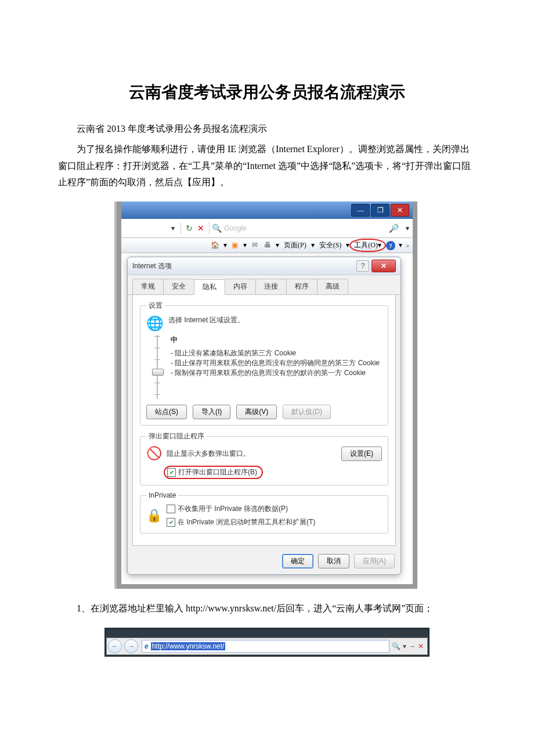 Image resolution: width=534 pixels, height=756 pixels. What do you see at coordinates (394, 228) in the screenshot?
I see `search-go-icon: 🔎` at bounding box center [394, 228].